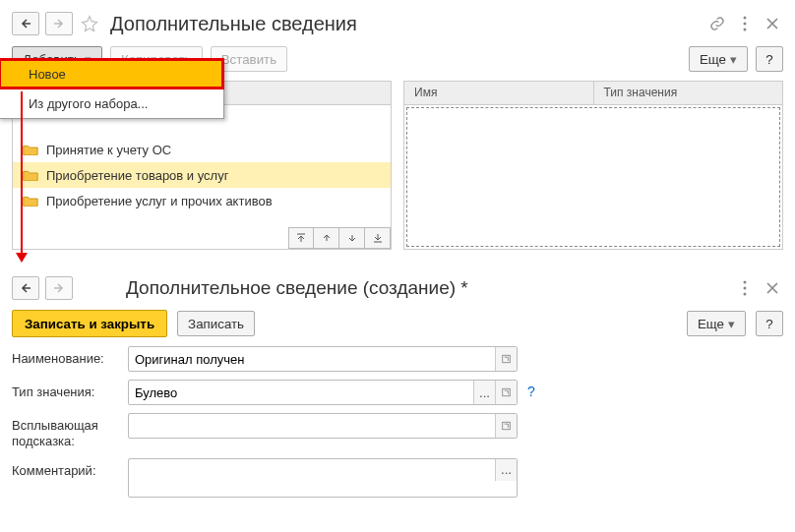  I want to click on move-bottom-button, so click(378, 238).